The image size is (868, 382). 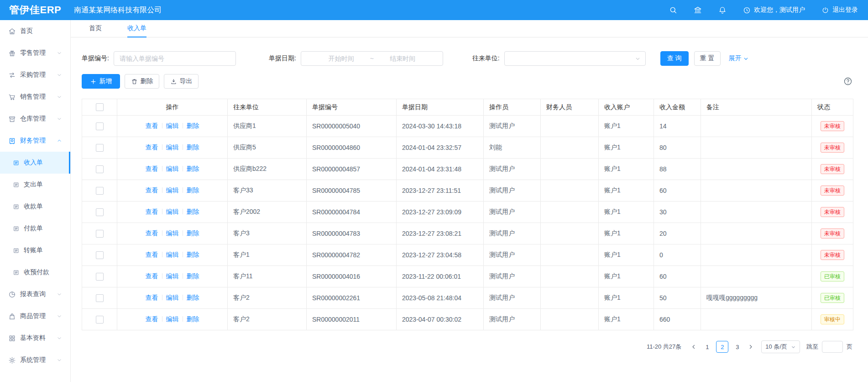 I want to click on sidebar-item-warehouse: 仓库管理, so click(x=35, y=119).